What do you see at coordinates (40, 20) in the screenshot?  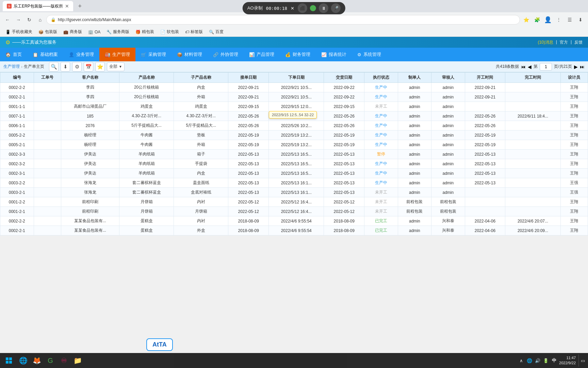 I see `home-button: ⌂` at bounding box center [40, 20].